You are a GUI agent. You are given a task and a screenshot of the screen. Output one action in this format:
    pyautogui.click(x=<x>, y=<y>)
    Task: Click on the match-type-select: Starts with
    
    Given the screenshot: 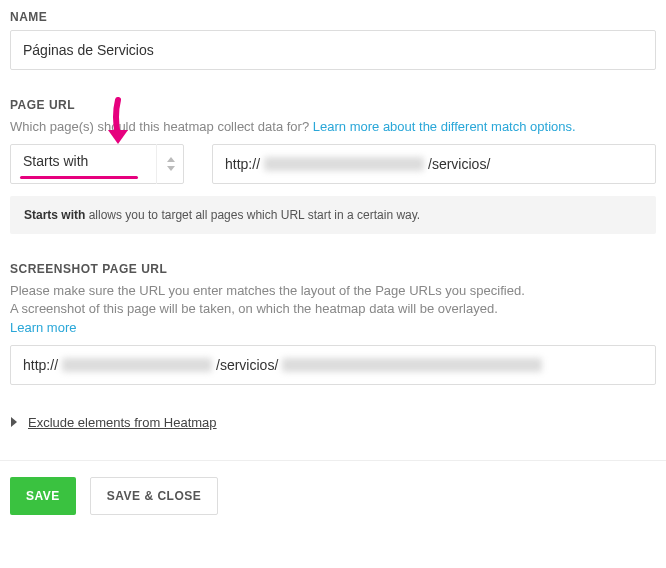 What is the action you would take?
    pyautogui.click(x=97, y=164)
    